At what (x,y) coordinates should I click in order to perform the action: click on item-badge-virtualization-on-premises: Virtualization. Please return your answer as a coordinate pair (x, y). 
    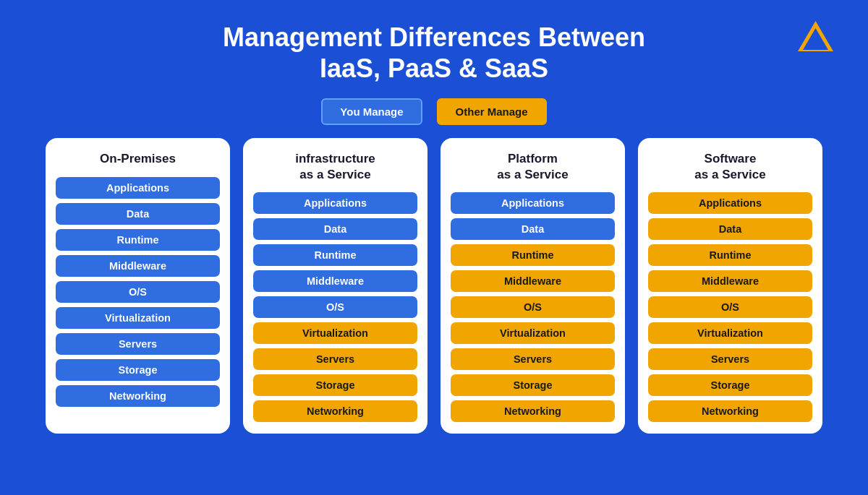
    Looking at the image, I should click on (137, 318).